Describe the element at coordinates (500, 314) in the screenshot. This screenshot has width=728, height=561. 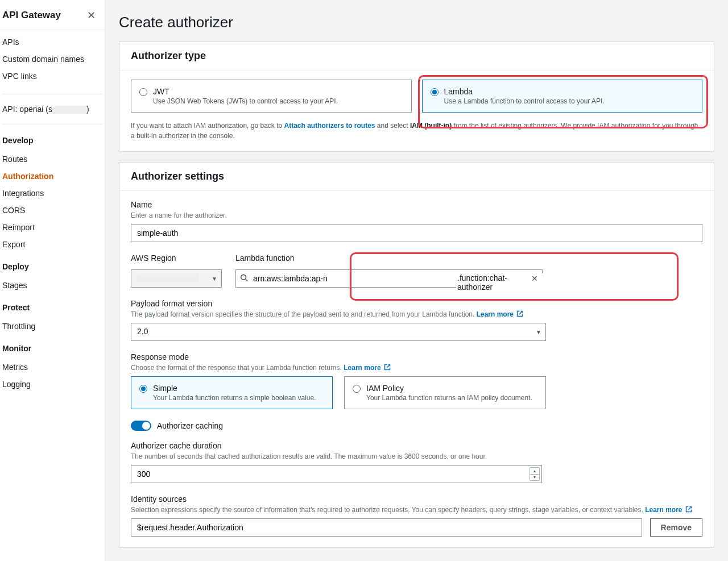
I see `payload-learn-more-link: Learn more` at that location.